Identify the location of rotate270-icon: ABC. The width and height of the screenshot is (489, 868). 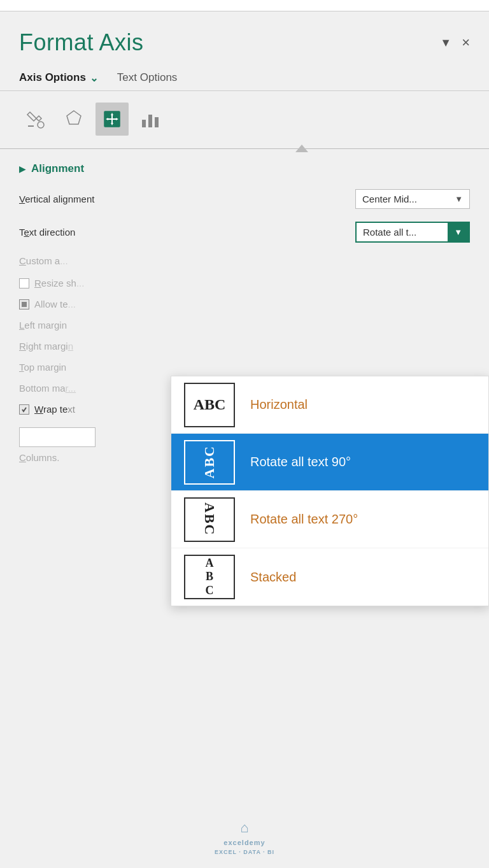
(209, 520).